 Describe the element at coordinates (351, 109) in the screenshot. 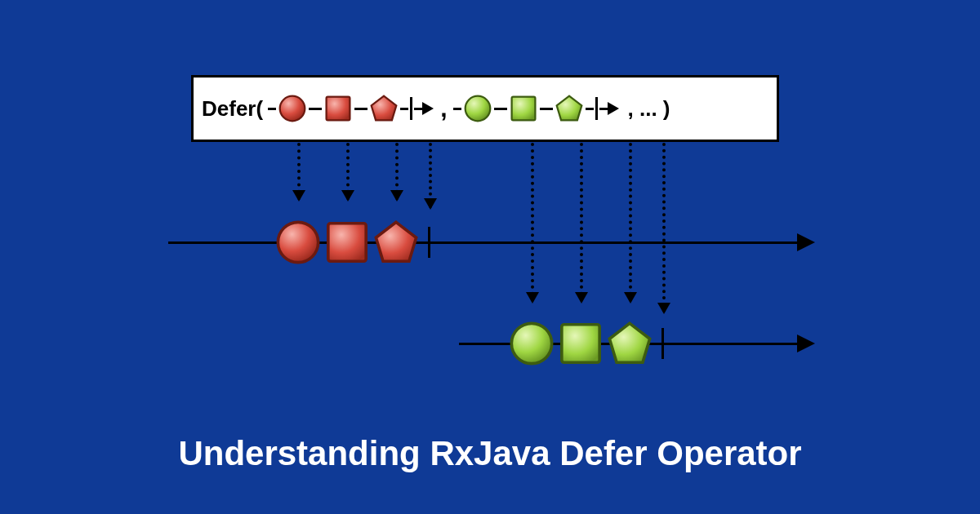

I see `mini-timeline-red` at that location.